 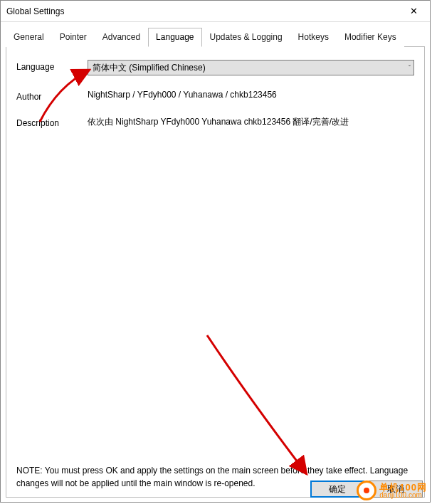 I want to click on description-value: 依次由 NightSharp YFdyh000 Yuhanawa chkb123…, so click(x=251, y=122).